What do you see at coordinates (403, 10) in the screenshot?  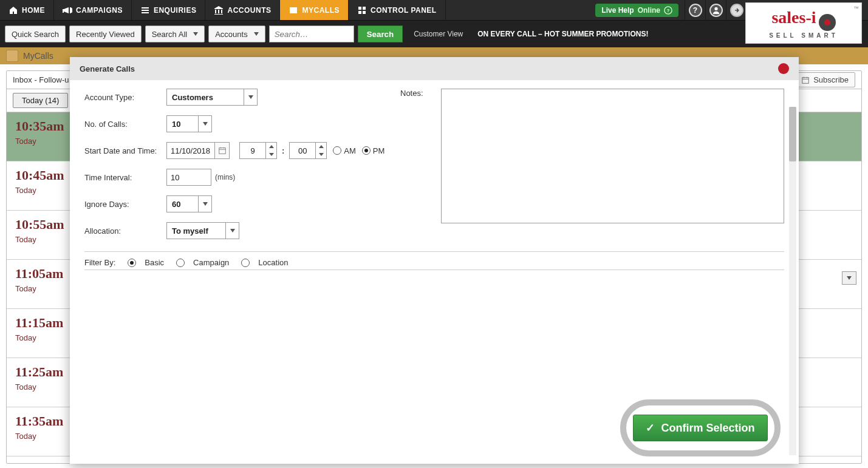 I see `nav-control-label: CONTROL PANEL` at bounding box center [403, 10].